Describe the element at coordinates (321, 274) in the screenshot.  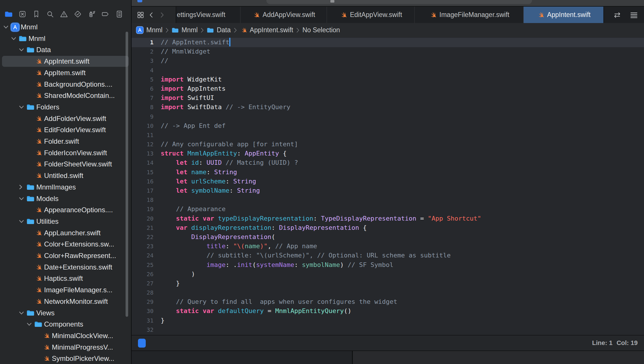
I see `code-line: )` at that location.